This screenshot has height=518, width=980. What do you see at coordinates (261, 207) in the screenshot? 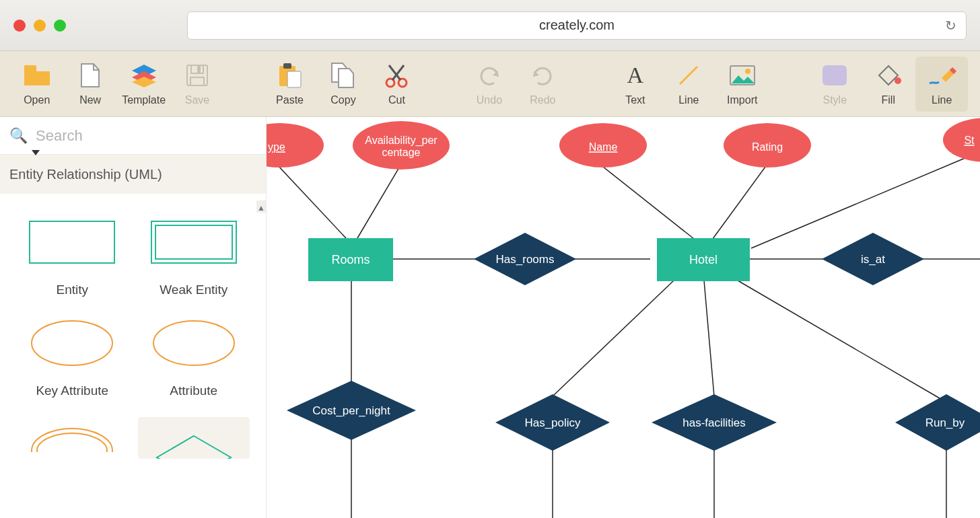
I see `scrollbar: ▲` at bounding box center [261, 207].